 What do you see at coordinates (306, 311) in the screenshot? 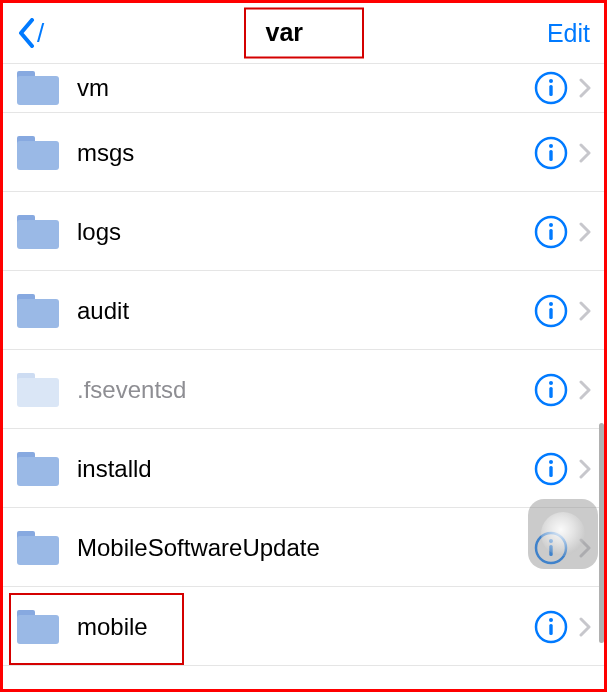
I see `folder-name: audit` at bounding box center [306, 311].